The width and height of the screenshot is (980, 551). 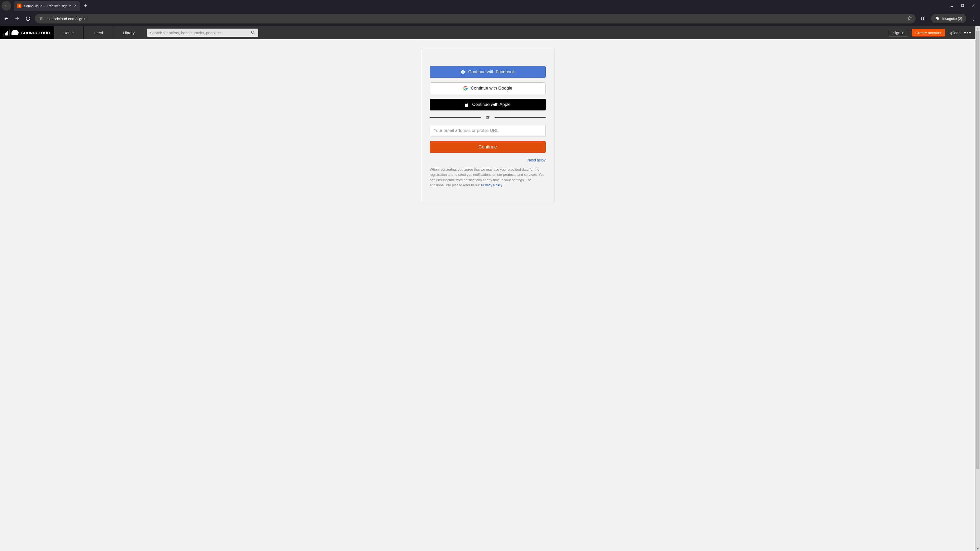 What do you see at coordinates (488, 72) in the screenshot?
I see `continue-facebook-button: Continue with Facebook` at bounding box center [488, 72].